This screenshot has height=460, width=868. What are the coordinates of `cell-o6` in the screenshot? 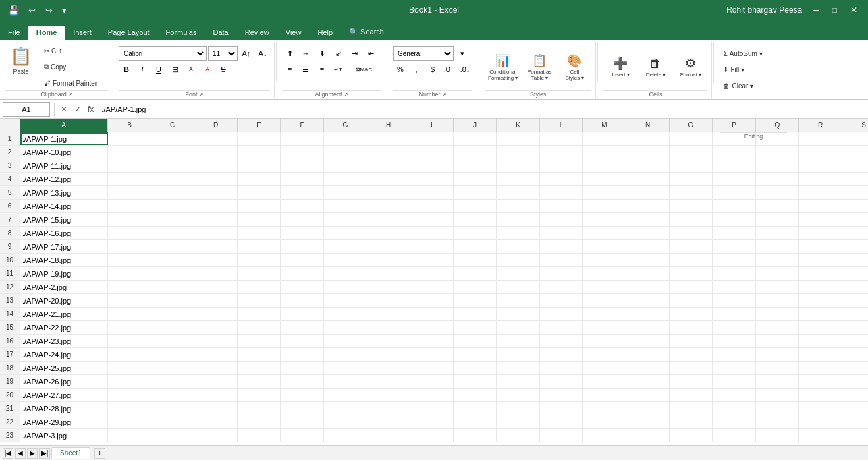 It's located at (691, 206).